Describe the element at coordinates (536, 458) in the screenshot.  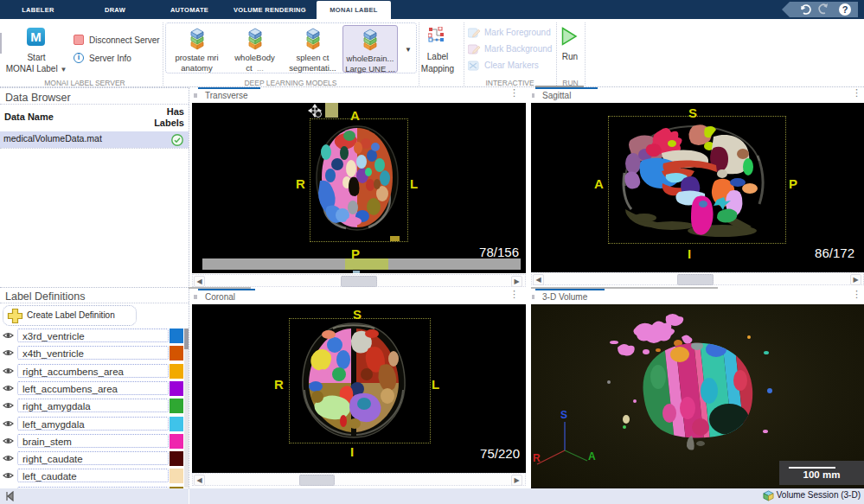
I see `svg-text: R` at that location.